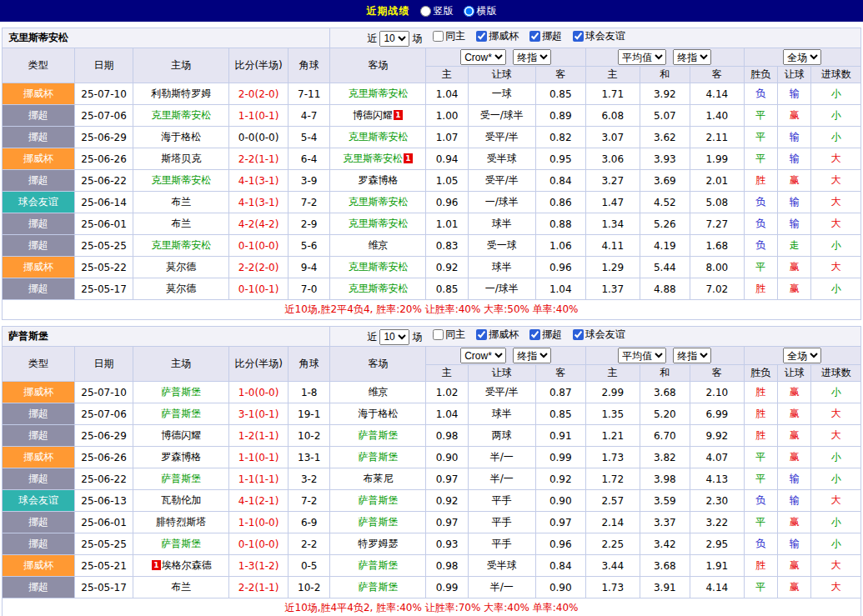 This screenshot has width=863, height=616. What do you see at coordinates (717, 289) in the screenshot?
I see `eu-away-odds-cell: 7.02` at bounding box center [717, 289].